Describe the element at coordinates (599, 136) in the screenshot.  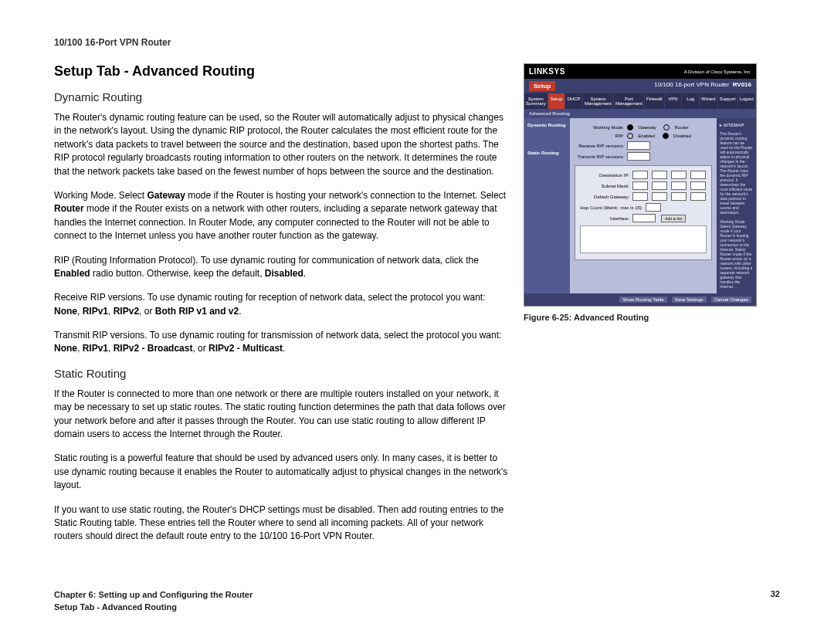
I see `field-label: RIP:` at that location.